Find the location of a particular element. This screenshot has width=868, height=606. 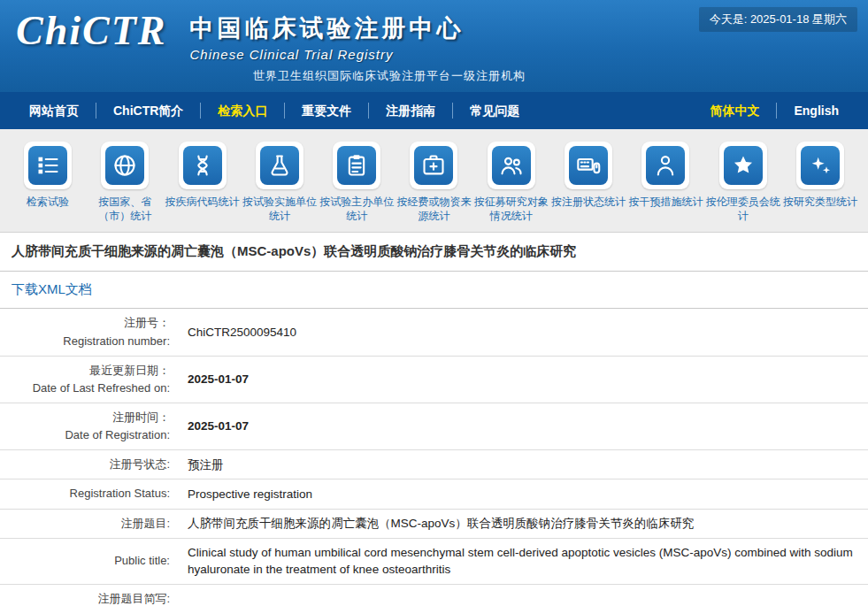

toolbar-item-by-funding-source: 按经费或物资来源统计 is located at coordinates (434, 182).